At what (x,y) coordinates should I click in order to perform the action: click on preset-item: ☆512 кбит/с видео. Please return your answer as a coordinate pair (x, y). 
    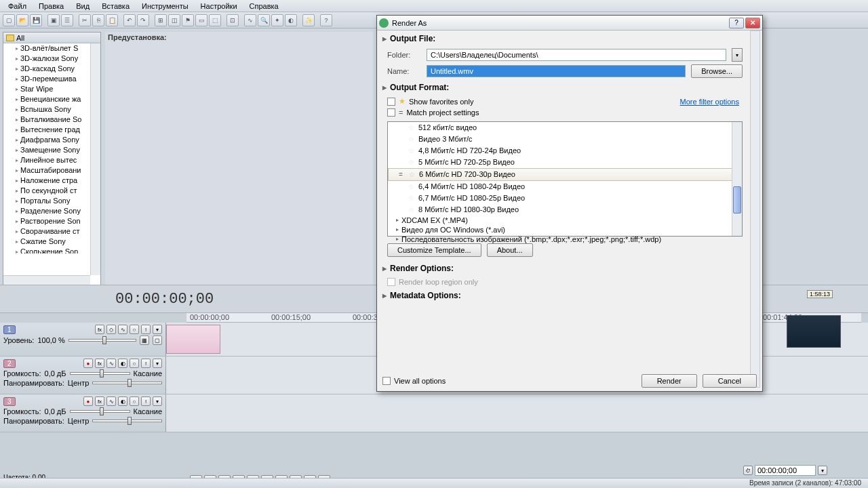
    Looking at the image, I should click on (565, 127).